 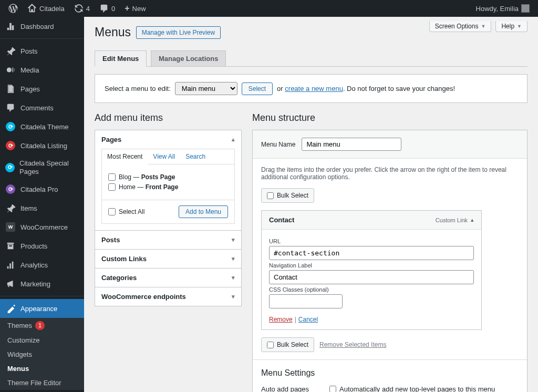 I want to click on pages-icon, so click(x=11, y=89).